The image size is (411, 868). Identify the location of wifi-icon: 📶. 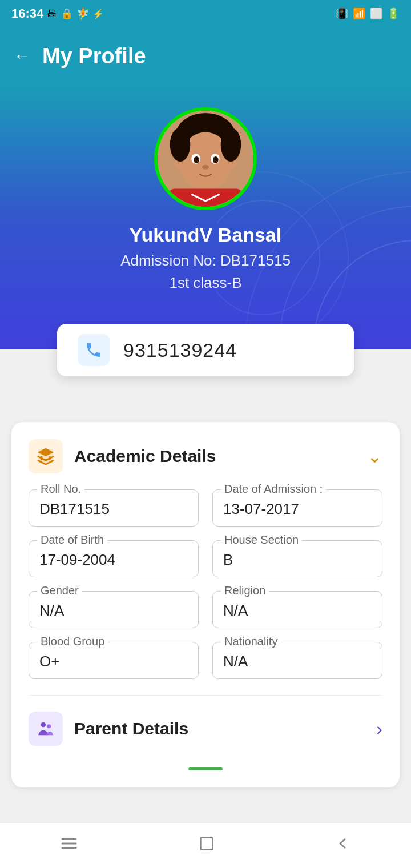
(359, 14).